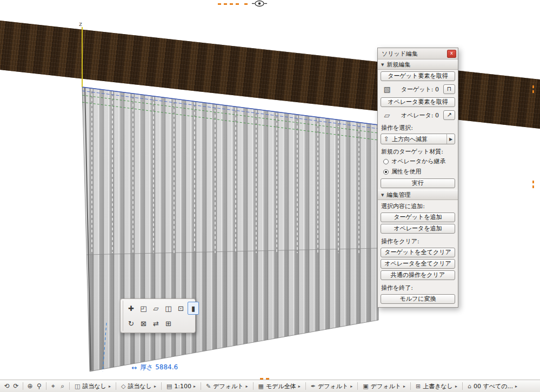  What do you see at coordinates (63, 386) in the screenshot?
I see `find-select-icon: ⌕` at bounding box center [63, 386].